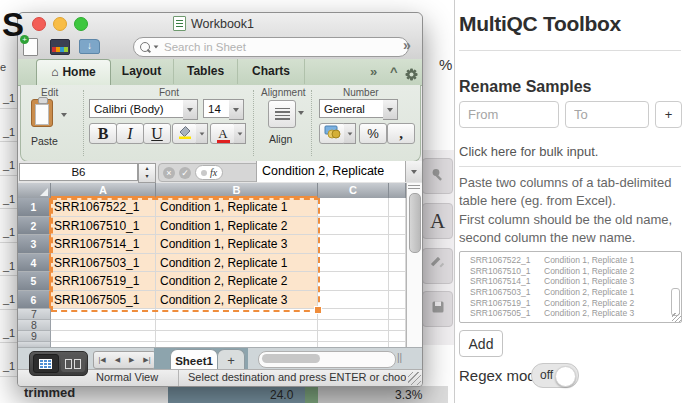  Describe the element at coordinates (34, 190) in the screenshot. I see `select-all-corner` at that location.